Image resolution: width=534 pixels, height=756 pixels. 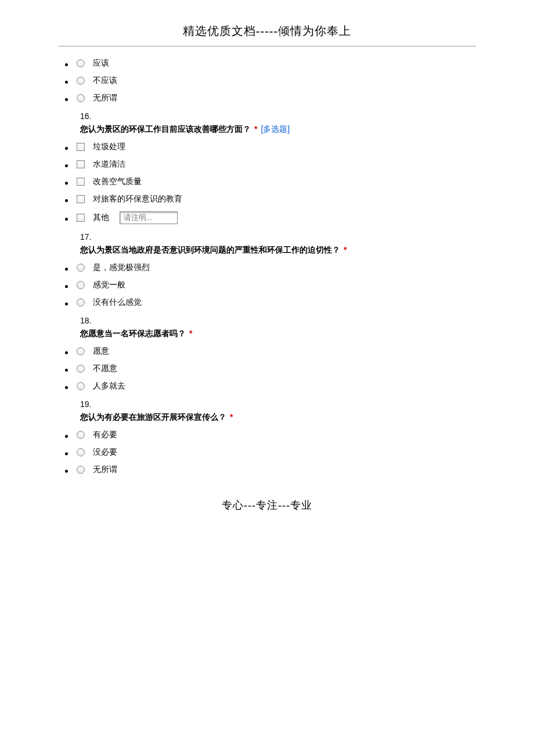 What do you see at coordinates (278, 116) in the screenshot?
I see `question-number: 16.` at bounding box center [278, 116].